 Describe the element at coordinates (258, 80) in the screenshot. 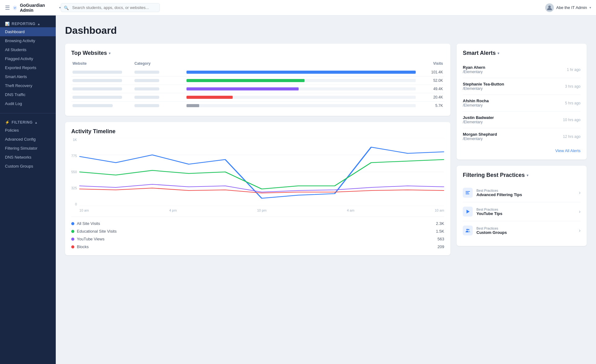

I see `top-websites-card: Top Websites ▾ Website Category Visits` at that location.